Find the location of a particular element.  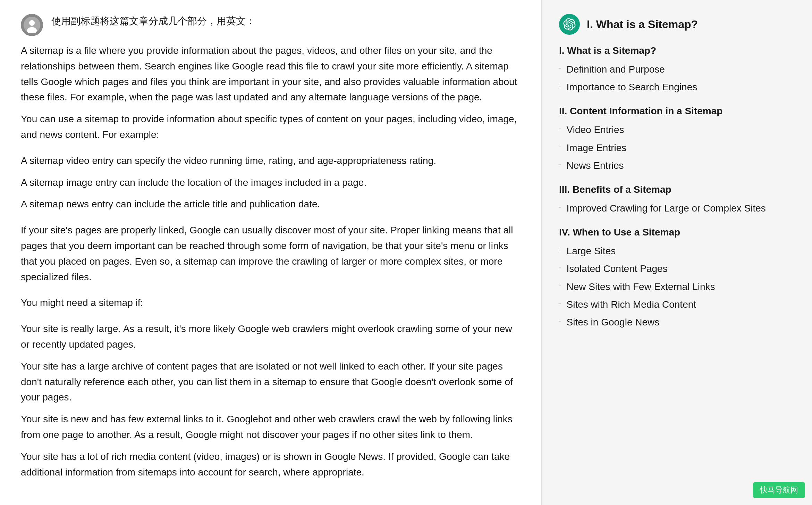

para-10: Your site is new and has few external li… is located at coordinates (271, 427).